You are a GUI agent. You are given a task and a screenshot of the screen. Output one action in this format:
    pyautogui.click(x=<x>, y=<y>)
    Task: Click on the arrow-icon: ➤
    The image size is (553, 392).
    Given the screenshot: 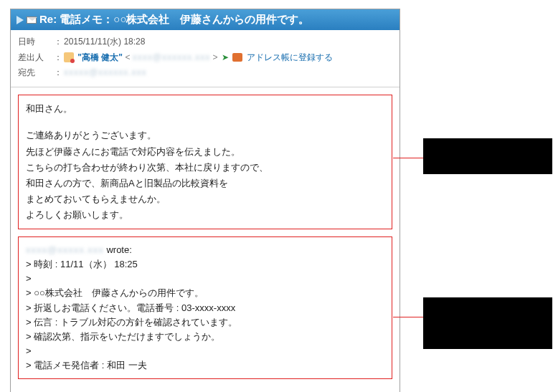 What is the action you would take?
    pyautogui.click(x=225, y=57)
    